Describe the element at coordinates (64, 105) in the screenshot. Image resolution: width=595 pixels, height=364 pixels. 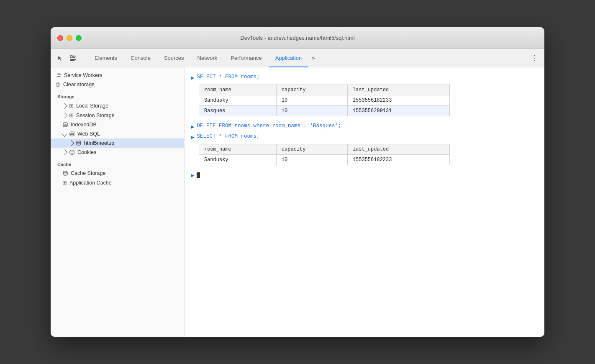
I see `chevron-right-icon` at that location.